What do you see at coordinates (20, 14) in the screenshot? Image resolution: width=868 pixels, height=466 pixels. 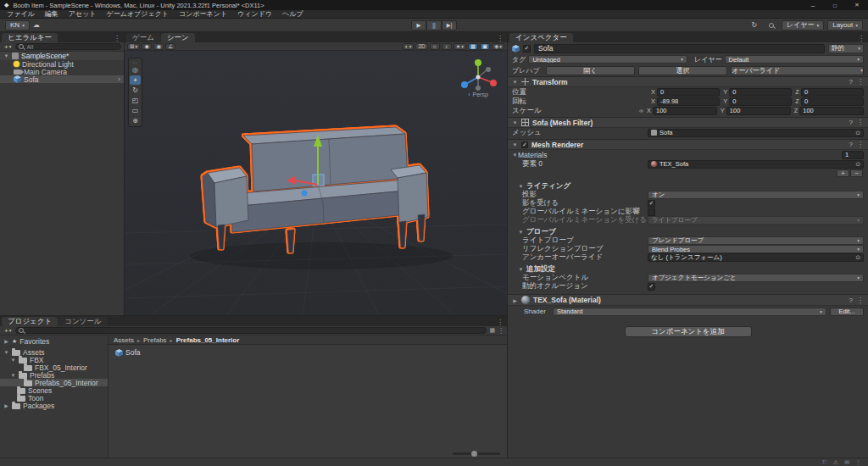 I see `menu-file: ファイル` at bounding box center [20, 14].